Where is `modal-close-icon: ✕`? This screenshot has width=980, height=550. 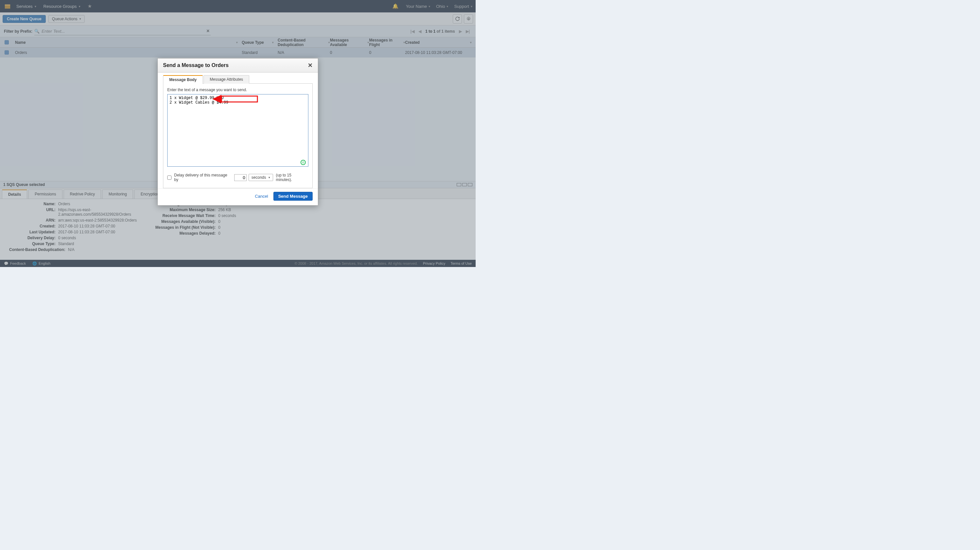
modal-close-icon: ✕ is located at coordinates (310, 65).